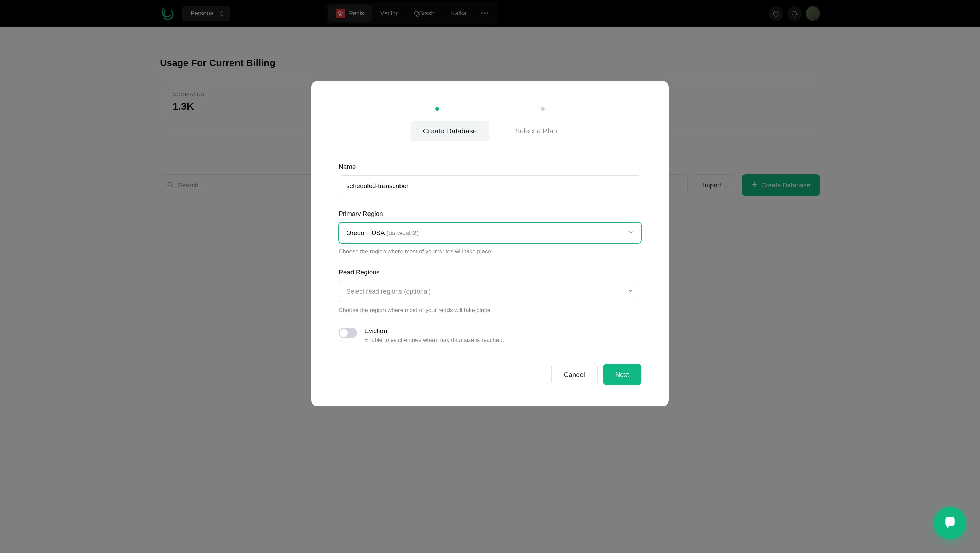  Describe the element at coordinates (490, 233) in the screenshot. I see `primary-region-select: Oregon, USA (us-west-2)` at that location.